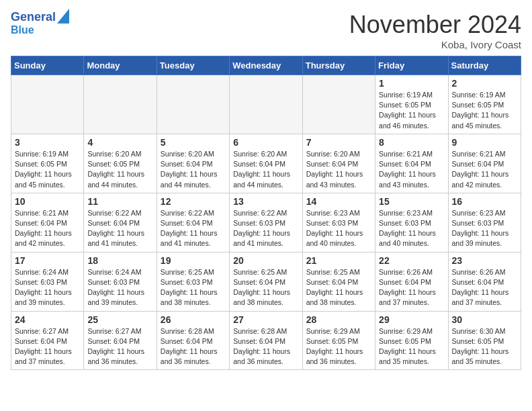  What do you see at coordinates (48, 66) in the screenshot?
I see `weekday-header-sunday: Sunday` at bounding box center [48, 66].